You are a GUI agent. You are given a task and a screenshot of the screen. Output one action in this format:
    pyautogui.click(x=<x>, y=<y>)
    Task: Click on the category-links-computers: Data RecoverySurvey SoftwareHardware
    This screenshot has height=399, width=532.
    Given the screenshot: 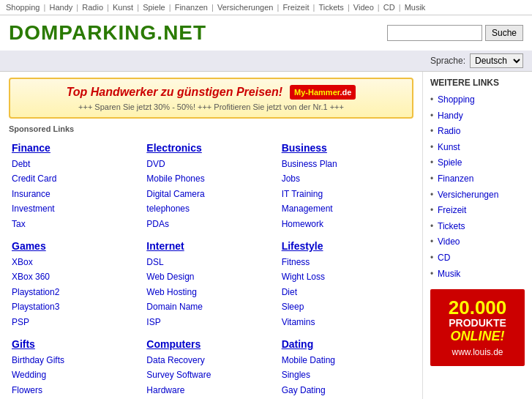 What is the action you would take?
    pyautogui.click(x=211, y=375)
    